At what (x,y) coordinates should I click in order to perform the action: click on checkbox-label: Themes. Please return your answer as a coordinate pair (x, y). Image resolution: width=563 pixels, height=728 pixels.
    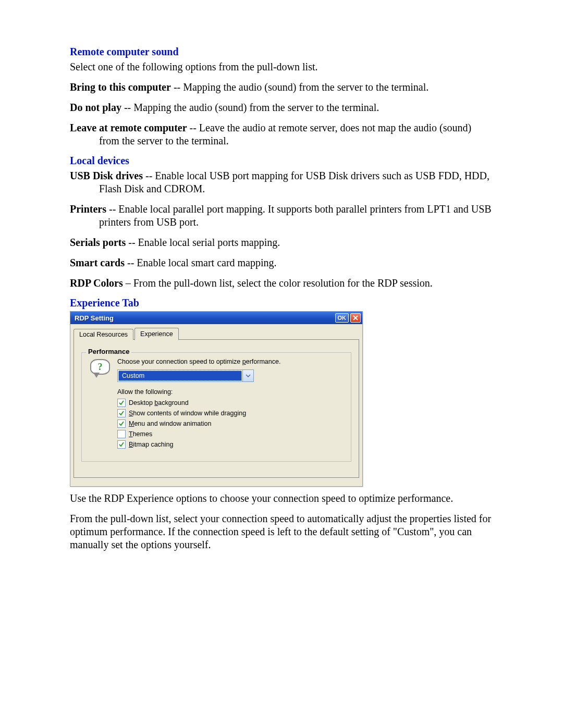
    Looking at the image, I should click on (141, 434).